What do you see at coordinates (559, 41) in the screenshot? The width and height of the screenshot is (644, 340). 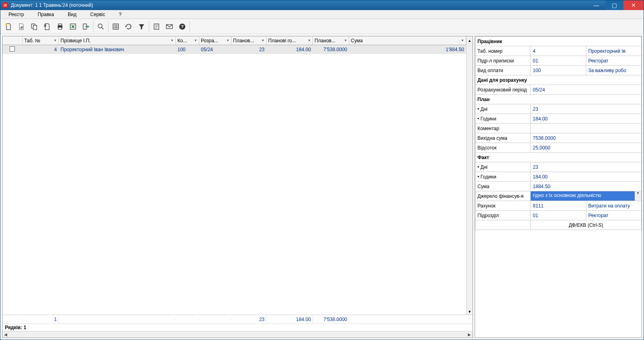 I see `section-worker: Працівник` at bounding box center [559, 41].